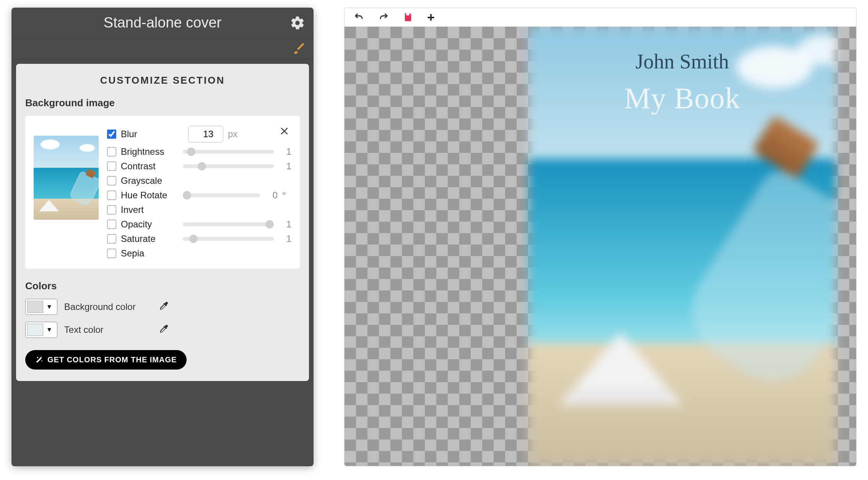 This screenshot has width=868, height=480. Describe the element at coordinates (39, 360) in the screenshot. I see `magic-wand-icon` at that location.